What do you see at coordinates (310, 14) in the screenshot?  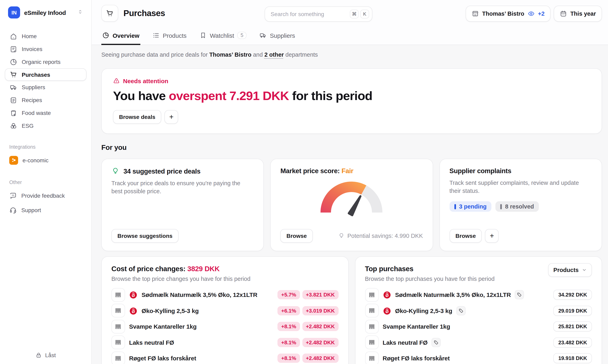 I see `search-input` at bounding box center [310, 14].